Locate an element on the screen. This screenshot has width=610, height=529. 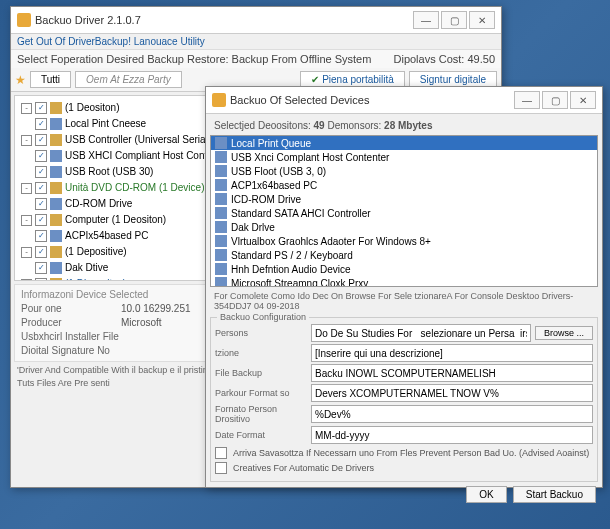
cost-label: Dipolavs Cost: 49.50 is located at coordinates (445, 59).